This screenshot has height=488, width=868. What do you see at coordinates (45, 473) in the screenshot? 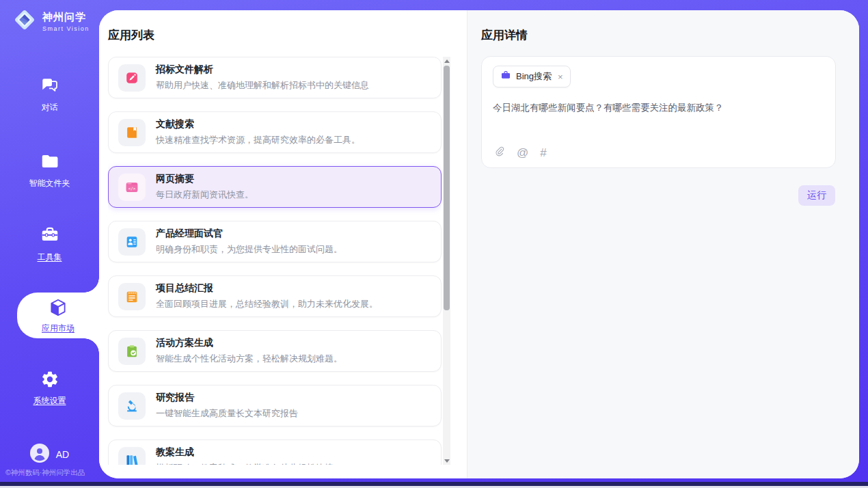
I see `copyright-footer: ©神州数码·神州问学出品` at bounding box center [45, 473].